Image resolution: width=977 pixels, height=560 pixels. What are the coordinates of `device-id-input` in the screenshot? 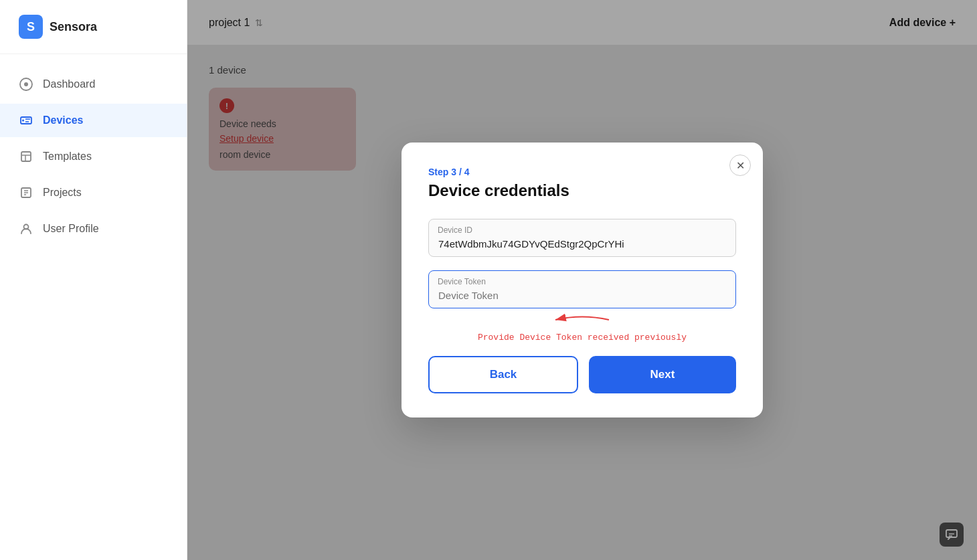 It's located at (582, 238).